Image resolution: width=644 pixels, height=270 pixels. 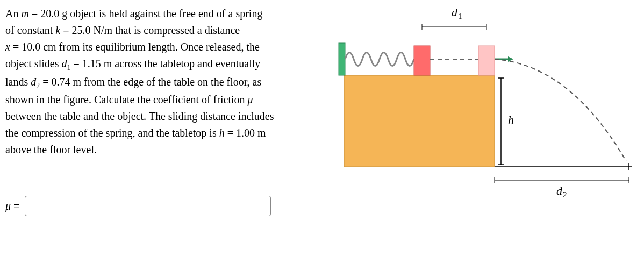 What do you see at coordinates (511, 119) in the screenshot?
I see `h-label: h` at bounding box center [511, 119].